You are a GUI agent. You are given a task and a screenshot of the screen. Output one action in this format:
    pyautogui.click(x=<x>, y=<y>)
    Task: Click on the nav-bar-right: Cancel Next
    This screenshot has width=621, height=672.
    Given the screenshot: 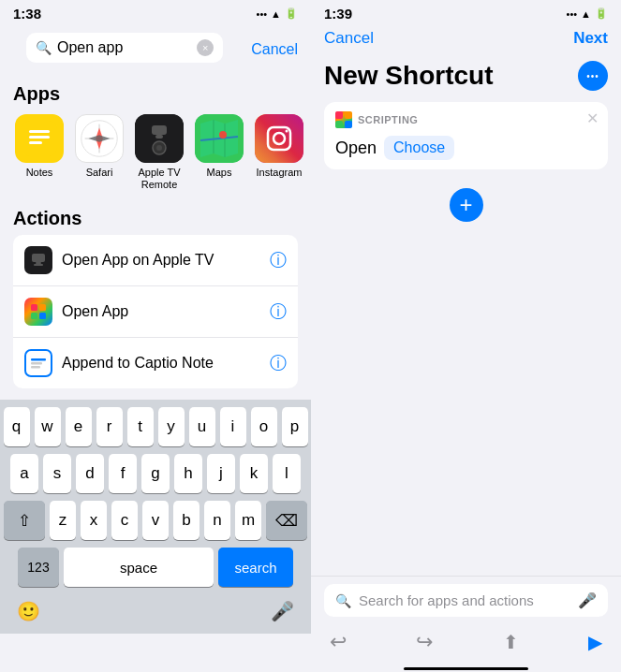 What is the action you would take?
    pyautogui.click(x=466, y=39)
    